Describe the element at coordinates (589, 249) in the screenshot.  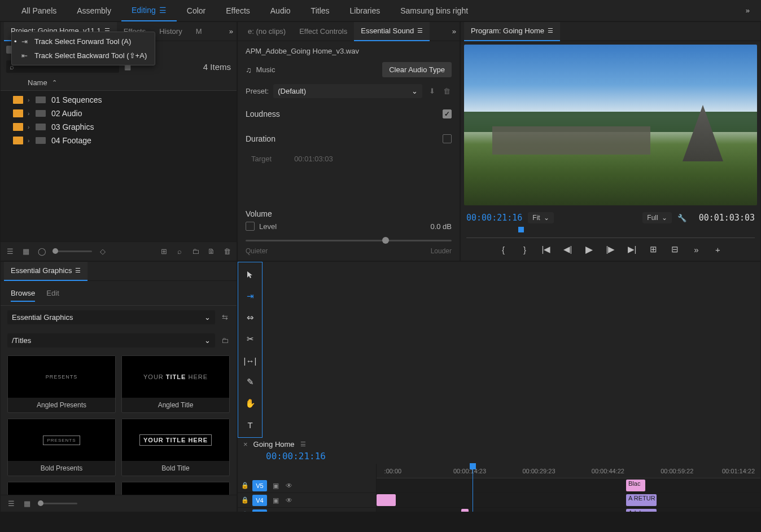
I see `play-button: ▶` at that location.